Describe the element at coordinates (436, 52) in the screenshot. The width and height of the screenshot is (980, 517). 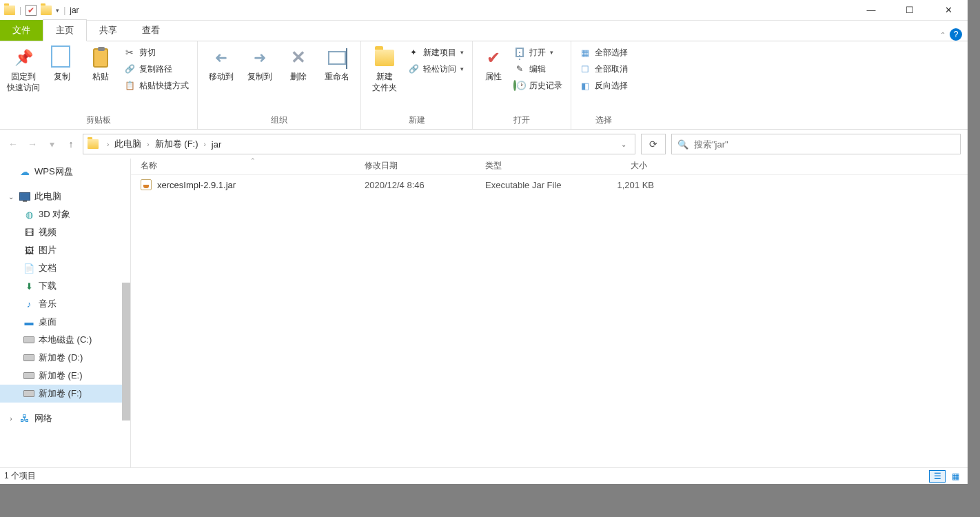
I see `newitem-button: ✦新建项目 ▾` at that location.